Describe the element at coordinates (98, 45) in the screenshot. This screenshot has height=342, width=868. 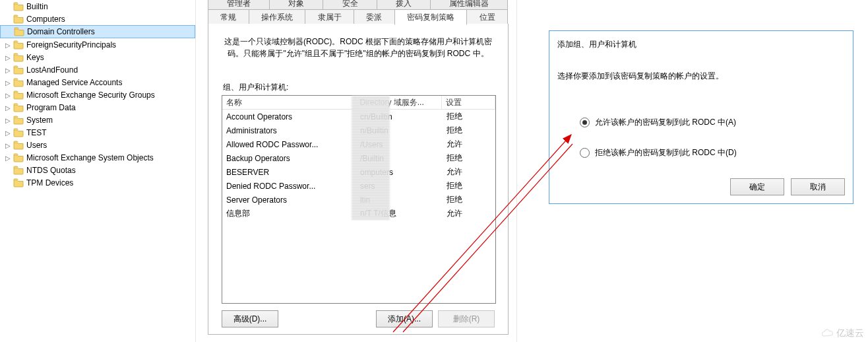
I see `tree-item: ▷ForeignSecurityPrincipals` at that location.